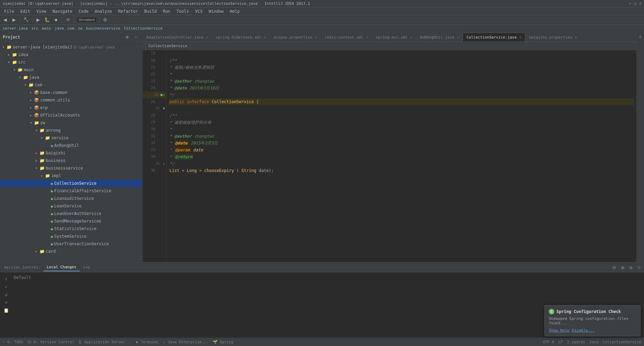  I want to click on tab-collection-service: CollectionService.java ×, so click(494, 37).